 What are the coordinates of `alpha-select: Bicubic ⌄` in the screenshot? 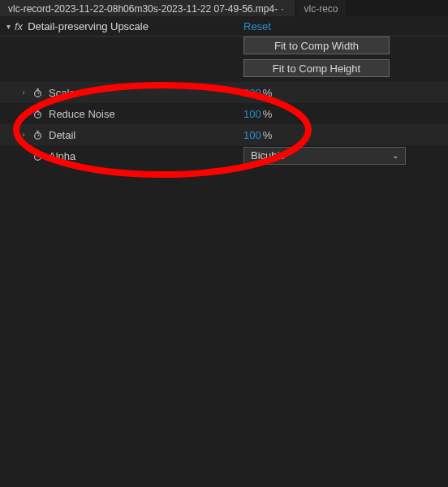 It's located at (325, 156).